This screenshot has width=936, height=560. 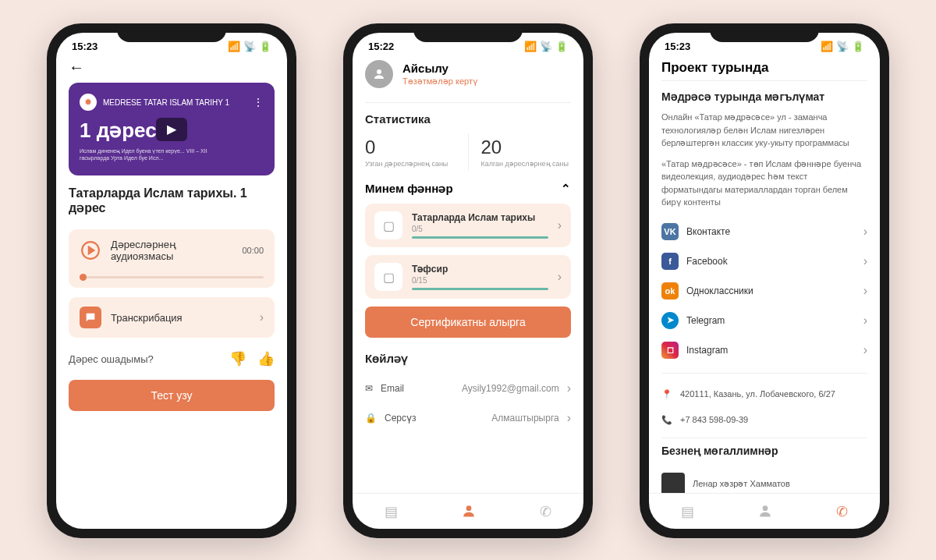 I want to click on channel-name: MEDRESE TATAR ISLAM TARIHY 1, so click(x=166, y=103).